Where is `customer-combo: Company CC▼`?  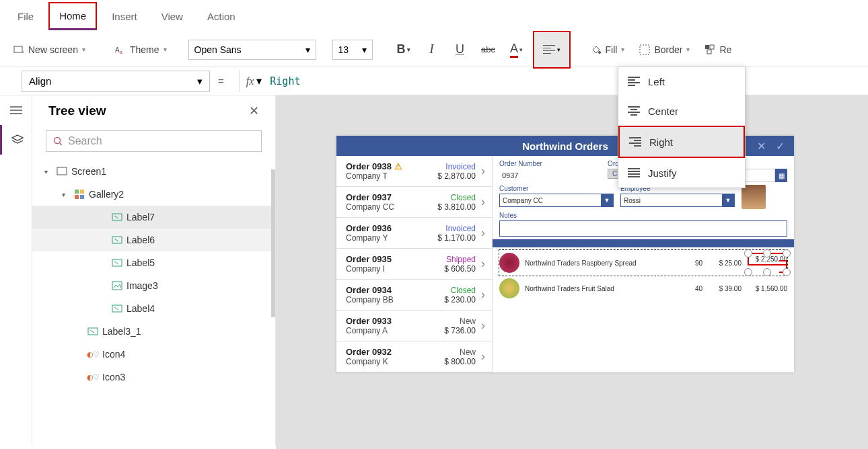 customer-combo: Company CC▼ is located at coordinates (556, 200).